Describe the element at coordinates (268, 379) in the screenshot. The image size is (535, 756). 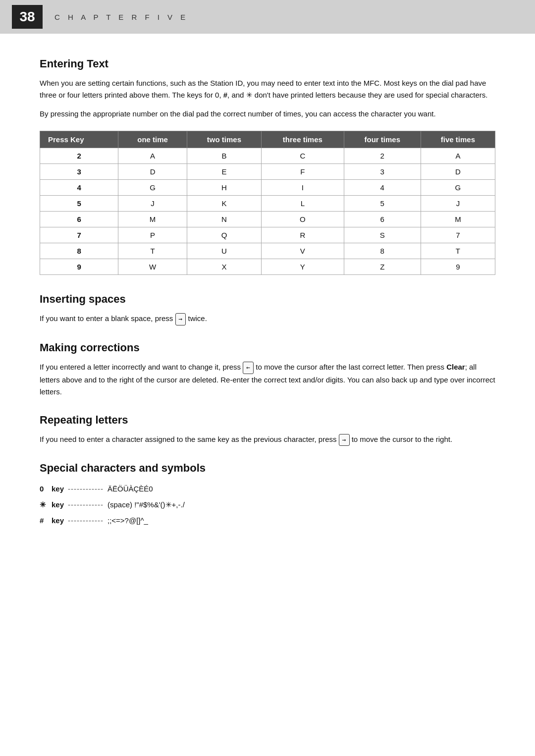
I see `making-corrections-para: If you entered a letter incorrectly and …` at that location.